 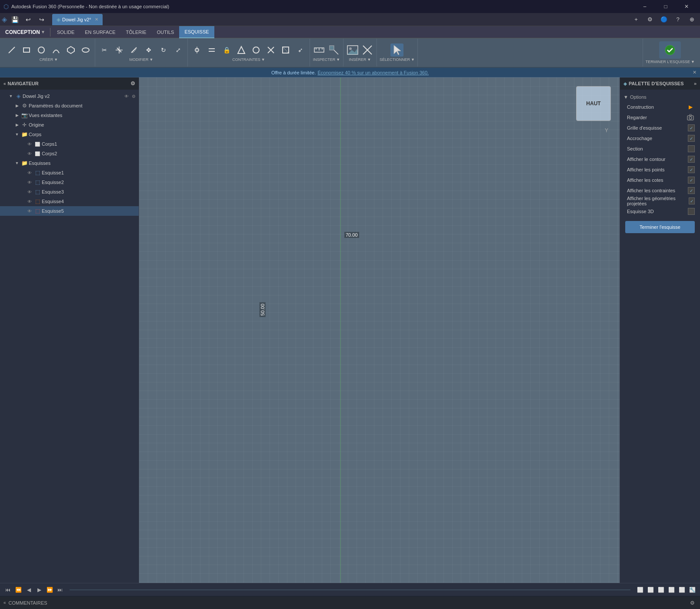 What do you see at coordinates (692, 20) in the screenshot?
I see `notifications-button: ⊕` at bounding box center [692, 20].